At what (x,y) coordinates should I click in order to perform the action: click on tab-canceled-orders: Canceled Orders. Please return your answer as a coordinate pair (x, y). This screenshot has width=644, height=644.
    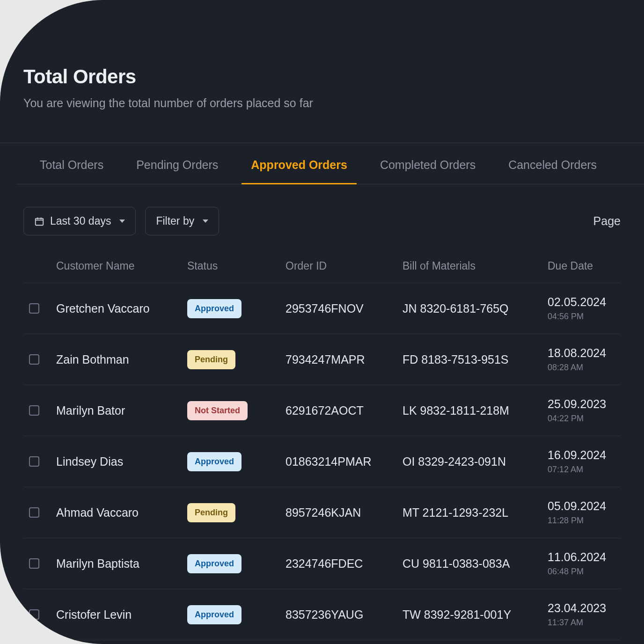
    Looking at the image, I should click on (552, 164).